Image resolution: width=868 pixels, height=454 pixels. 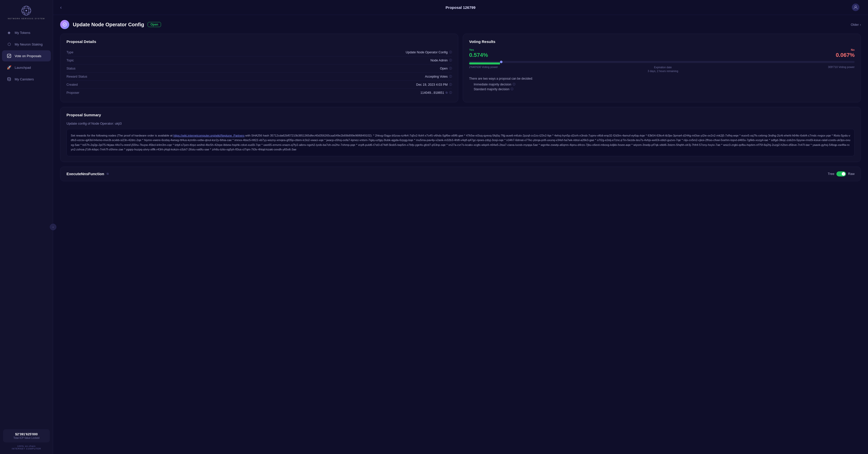 What do you see at coordinates (65, 24) in the screenshot?
I see `proposal-icon` at bounding box center [65, 24].